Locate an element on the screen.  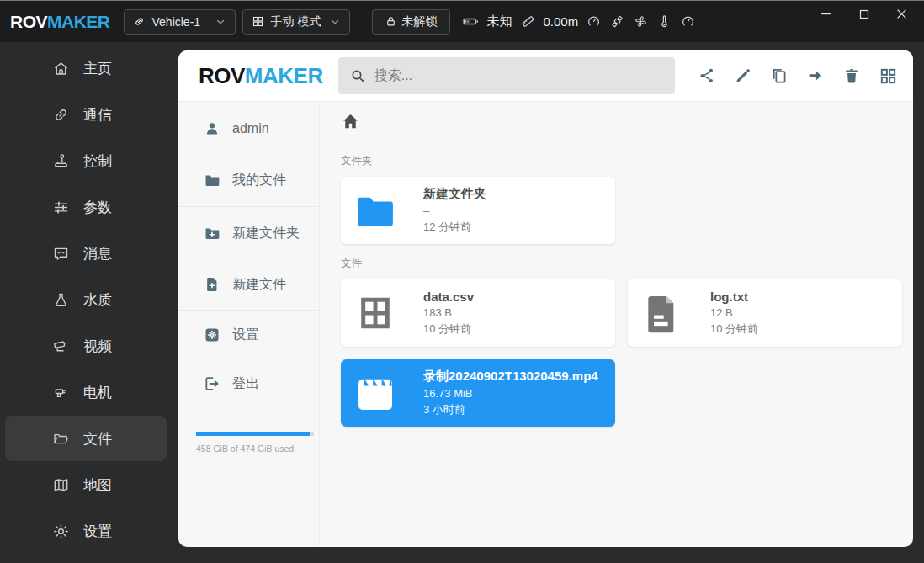
sidebar-item-control: 控制 is located at coordinates (86, 161).